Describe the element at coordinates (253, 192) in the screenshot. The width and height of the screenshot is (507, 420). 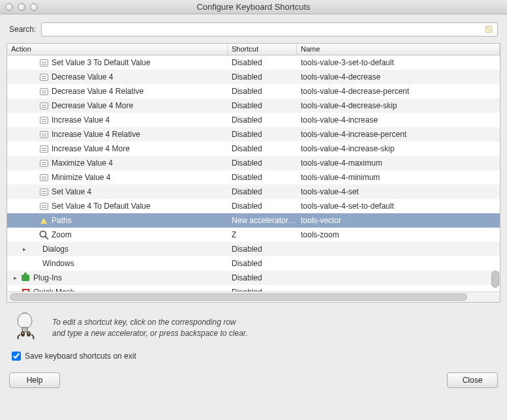
I see `table-row: Set Value 4Disabledtools-value-4-set` at that location.